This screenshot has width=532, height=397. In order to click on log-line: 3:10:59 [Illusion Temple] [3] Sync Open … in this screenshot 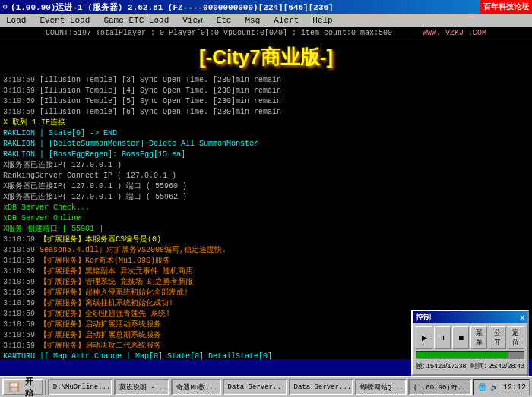, I will do `click(266, 80)`.